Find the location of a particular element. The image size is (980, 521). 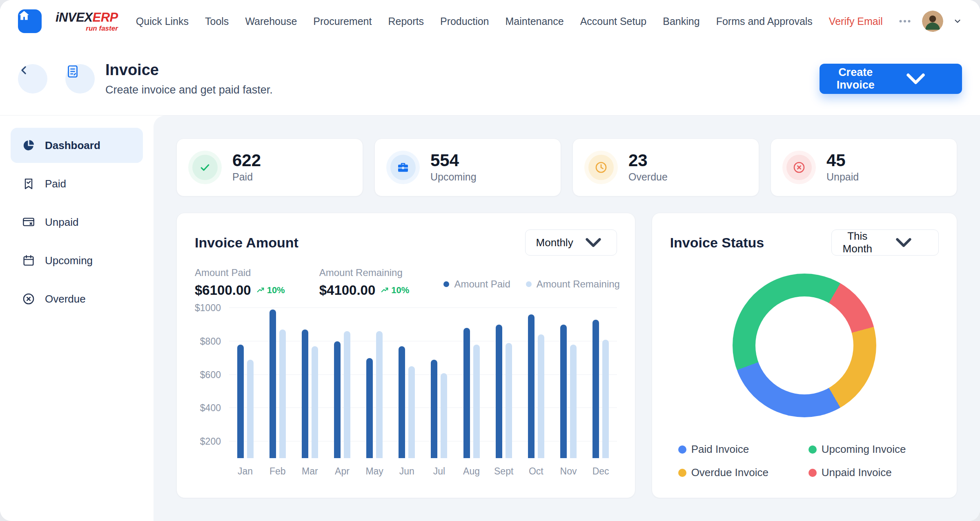

page-title: Invoice is located at coordinates (189, 70).